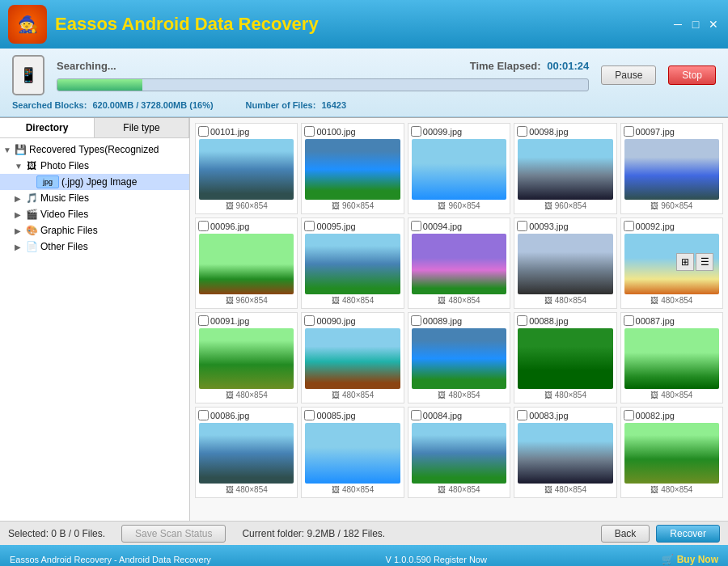  I want to click on search-bottom: Searched Blocks: 620.00MB / 3728.00MB (1…, so click(364, 105).